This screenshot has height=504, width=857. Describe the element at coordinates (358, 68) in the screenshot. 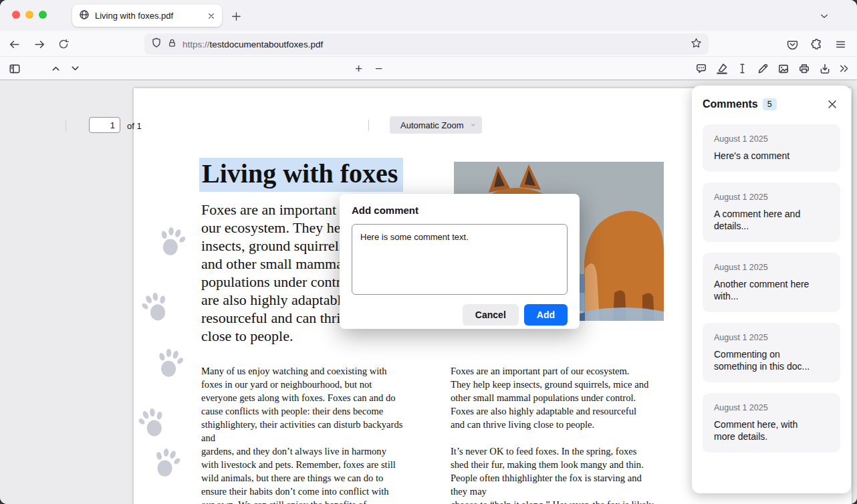

I see `zoom-in-icon: +` at that location.